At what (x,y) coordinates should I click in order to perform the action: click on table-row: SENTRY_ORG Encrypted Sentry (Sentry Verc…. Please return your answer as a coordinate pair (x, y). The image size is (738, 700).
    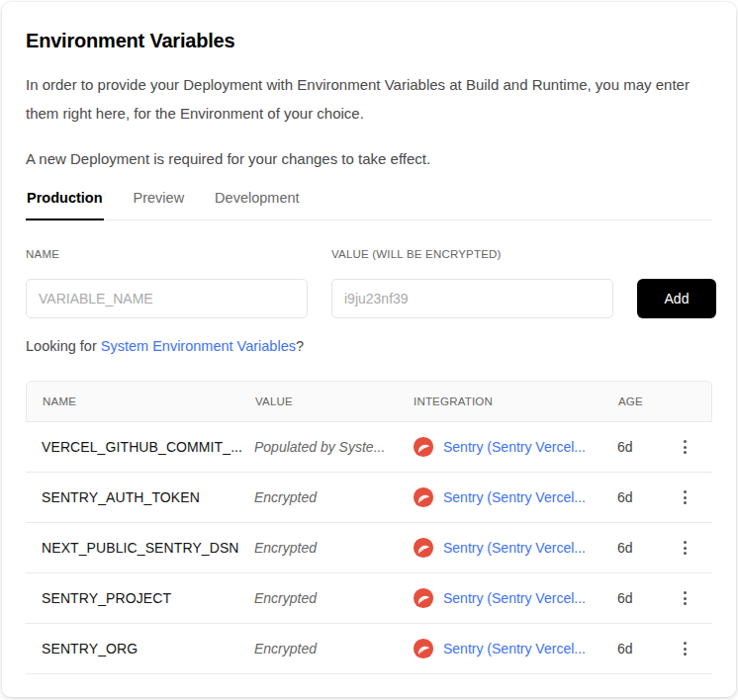
    Looking at the image, I should click on (369, 649).